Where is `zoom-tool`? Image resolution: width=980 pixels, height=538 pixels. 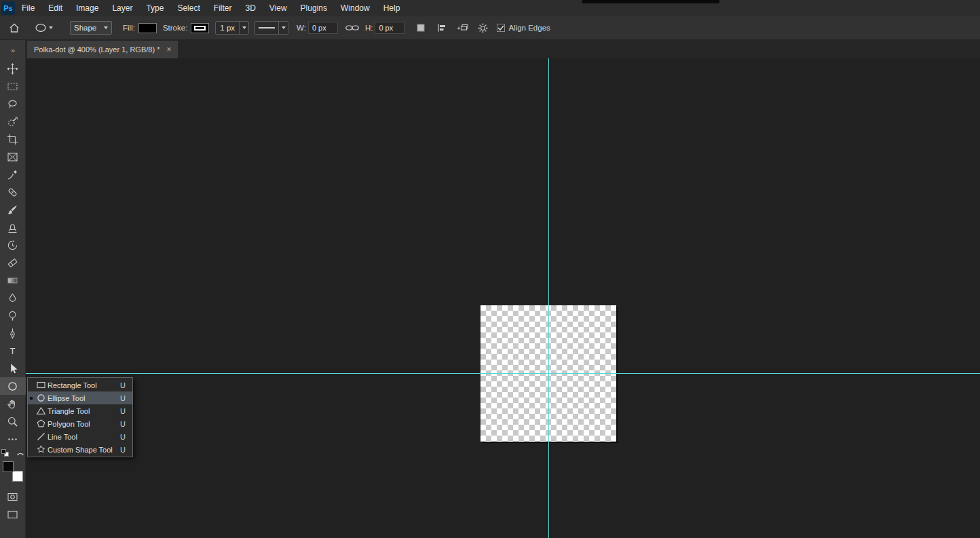 zoom-tool is located at coordinates (13, 421).